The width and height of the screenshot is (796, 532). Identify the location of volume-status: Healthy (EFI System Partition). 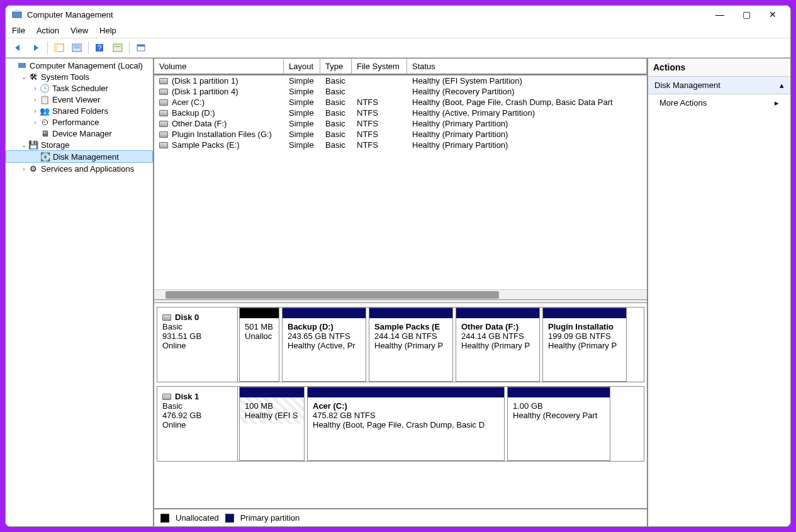
(527, 80).